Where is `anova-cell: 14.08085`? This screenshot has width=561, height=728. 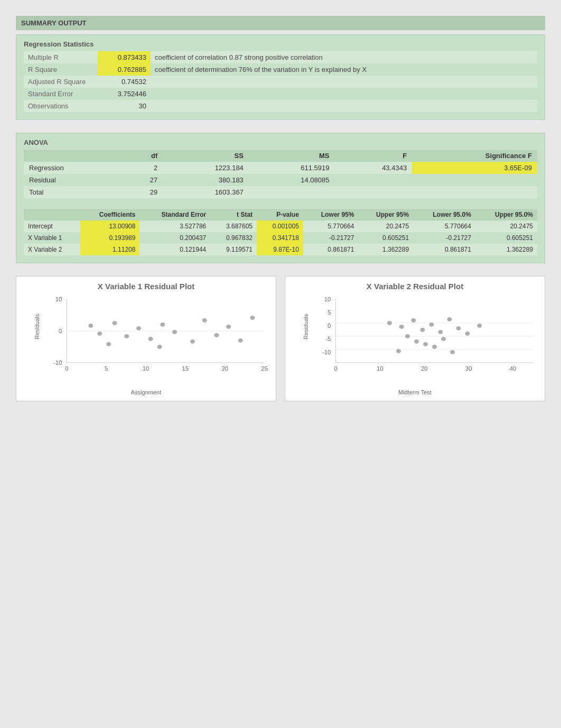 anova-cell: 14.08085 is located at coordinates (292, 180).